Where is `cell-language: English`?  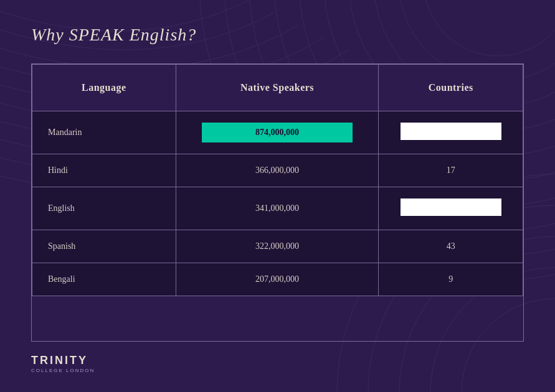 cell-language: English is located at coordinates (105, 209).